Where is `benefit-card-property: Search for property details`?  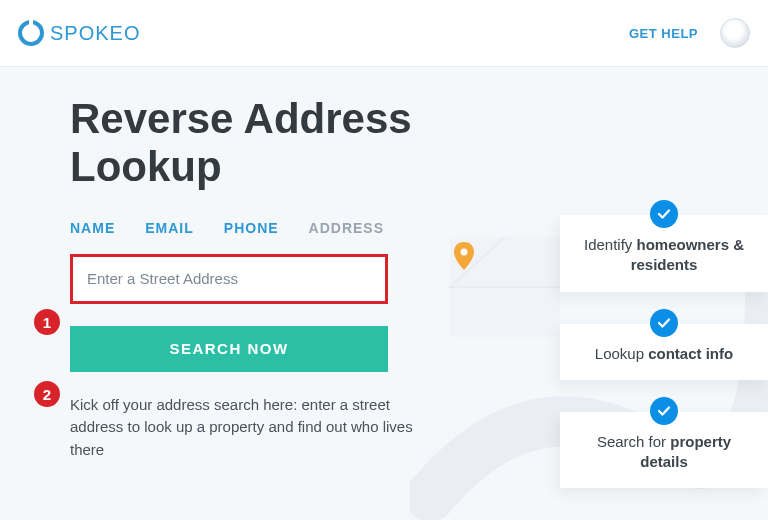 benefit-card-property: Search for property details is located at coordinates (664, 450).